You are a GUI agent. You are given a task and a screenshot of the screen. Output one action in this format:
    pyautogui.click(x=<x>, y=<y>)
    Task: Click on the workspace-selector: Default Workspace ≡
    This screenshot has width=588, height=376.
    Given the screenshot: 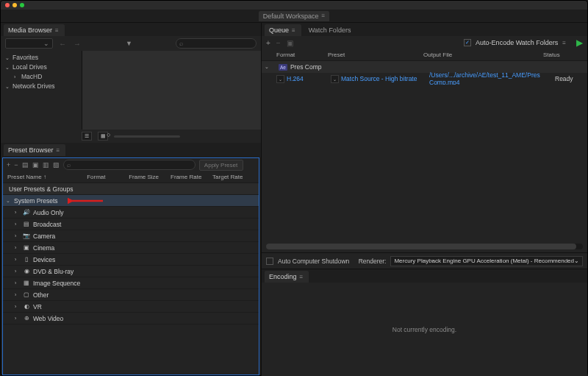 What is the action you would take?
    pyautogui.click(x=294, y=16)
    